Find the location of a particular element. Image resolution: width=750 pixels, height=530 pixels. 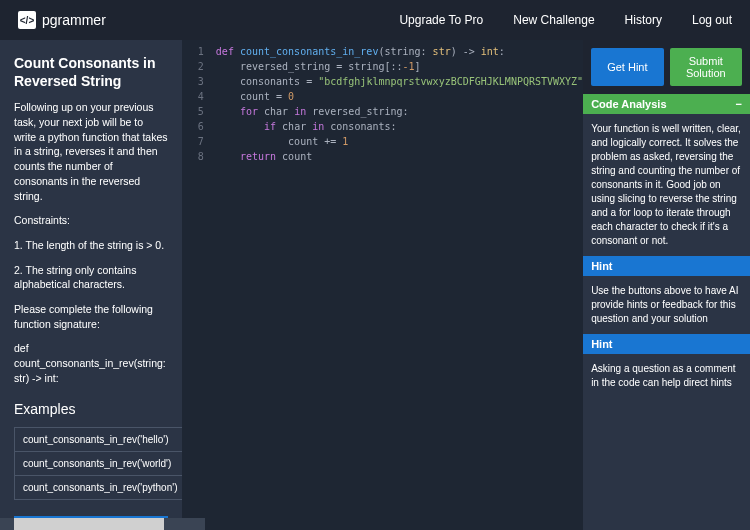

constraint-2: 2. The string only contains alphabetical… is located at coordinates (91, 278).